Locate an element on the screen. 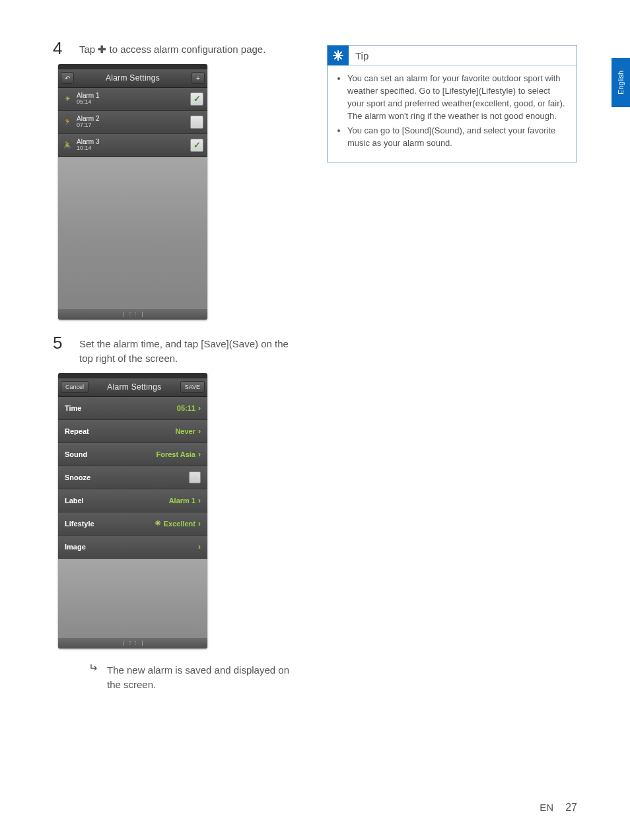  alarm-2-checkbox is located at coordinates (197, 122).